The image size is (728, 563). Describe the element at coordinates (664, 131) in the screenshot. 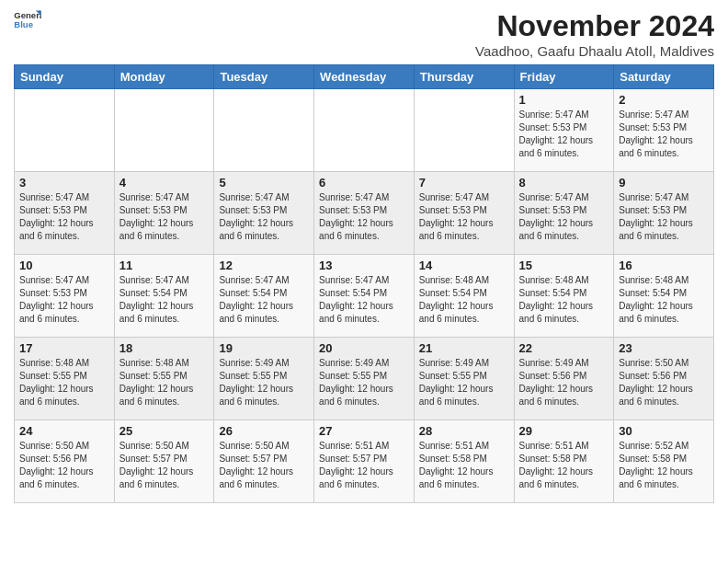

I see `calendar-day-cell: 2Sunrise: 5:47 AMSunset: 5:53 PMDaylight…` at that location.